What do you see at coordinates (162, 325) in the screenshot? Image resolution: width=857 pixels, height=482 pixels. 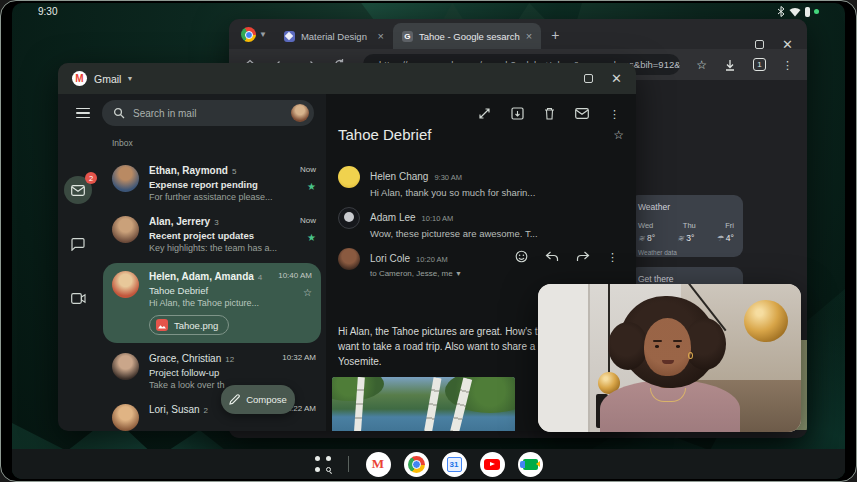 I see `image-attachment-icon` at bounding box center [162, 325].